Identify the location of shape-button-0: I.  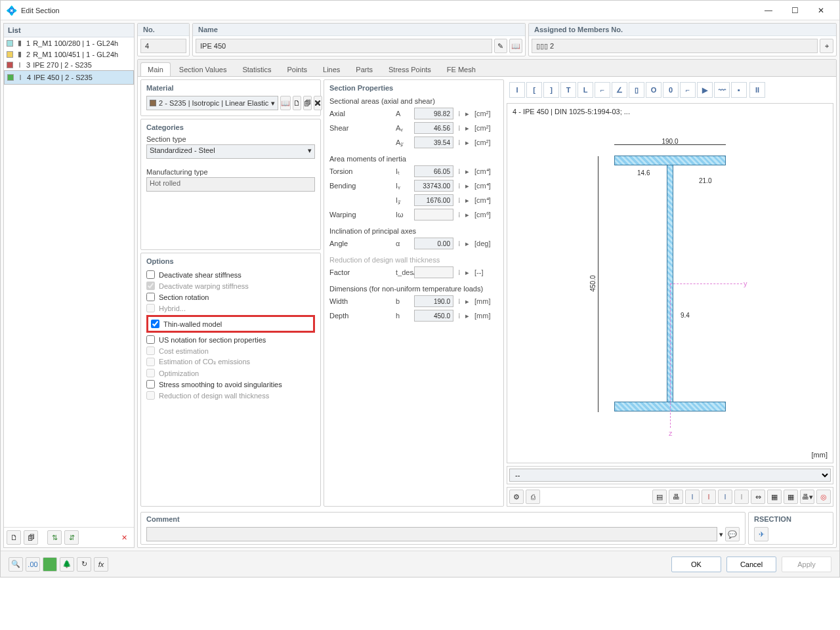
(517, 90).